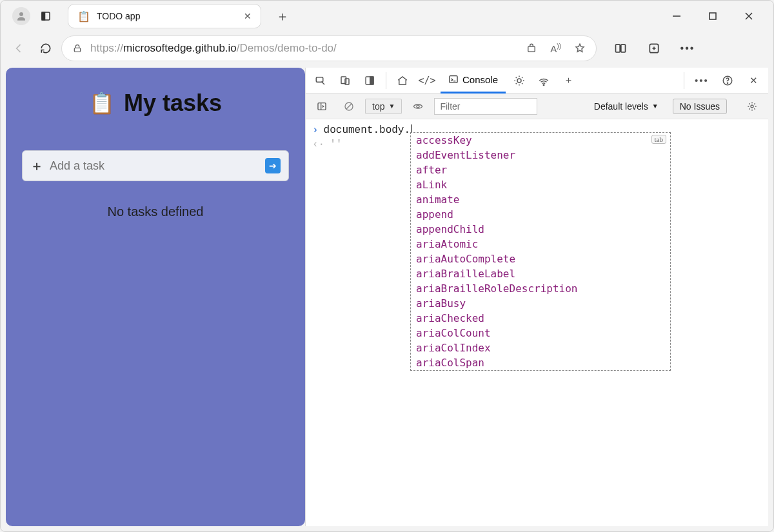  Describe the element at coordinates (46, 48) in the screenshot. I see `refresh-button` at that location.